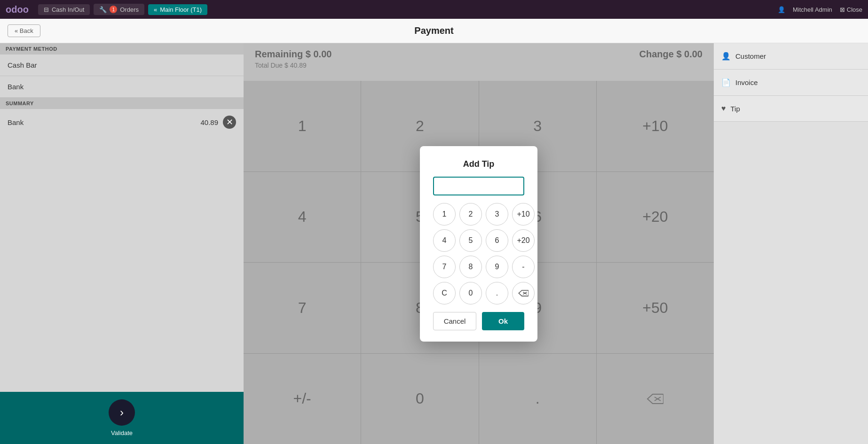 The width and height of the screenshot is (868, 444). I want to click on dial-c: C, so click(444, 293).